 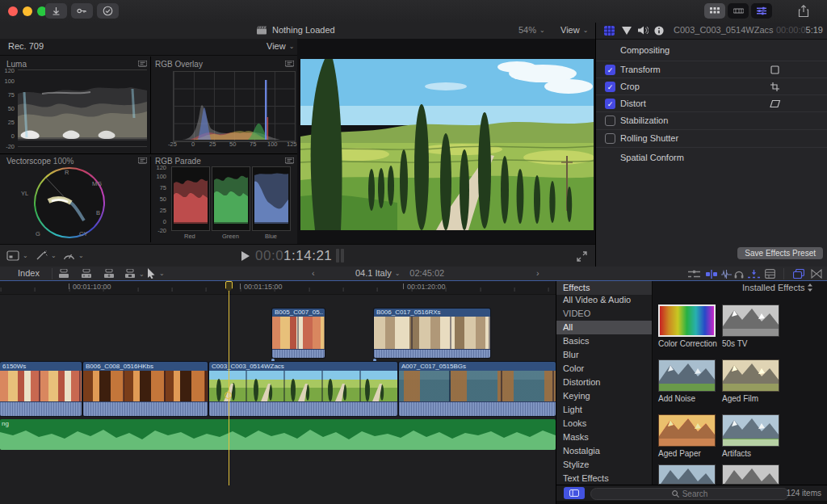 What do you see at coordinates (643, 31) in the screenshot?
I see `audio-inspector-icon` at bounding box center [643, 31].